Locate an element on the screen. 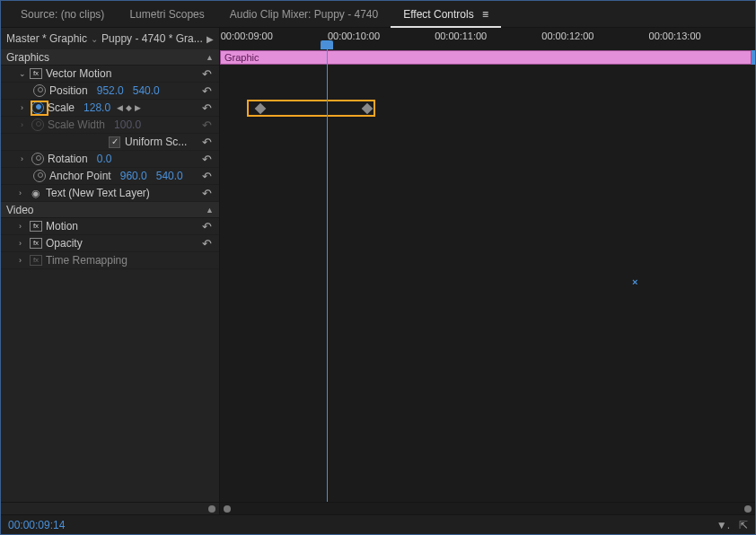 The width and height of the screenshot is (756, 535). keyframe-navigator: ◀ ◆ ▶ is located at coordinates (129, 108).